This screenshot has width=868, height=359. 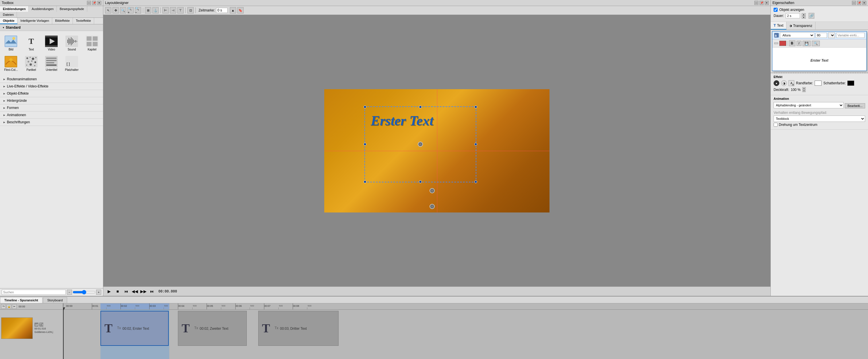 What do you see at coordinates (32, 43) in the screenshot?
I see `toolbox-item-text: T Text` at bounding box center [32, 43].